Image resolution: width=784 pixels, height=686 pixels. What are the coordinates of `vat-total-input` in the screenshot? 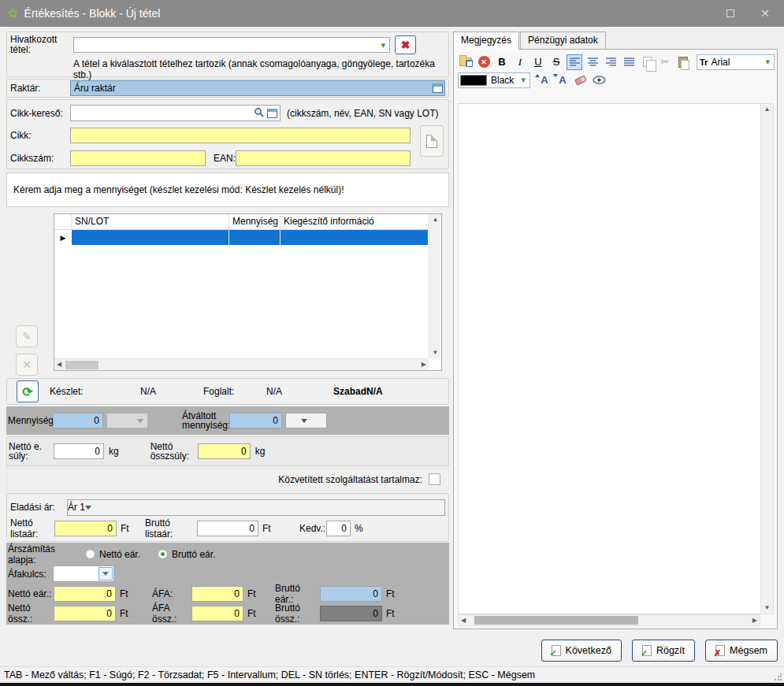 It's located at (217, 614).